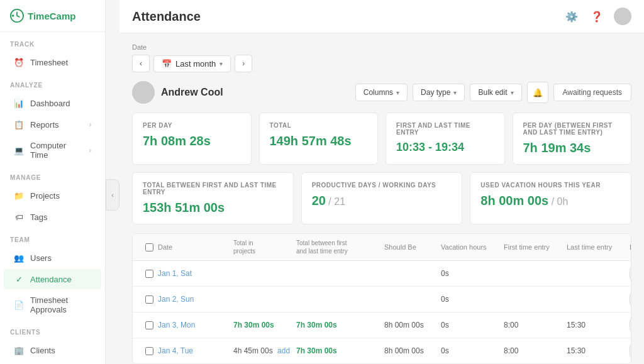 Image resolution: width=644 pixels, height=364 pixels. I want to click on bulk-edit-button: Bulk edit ▾, so click(496, 92).